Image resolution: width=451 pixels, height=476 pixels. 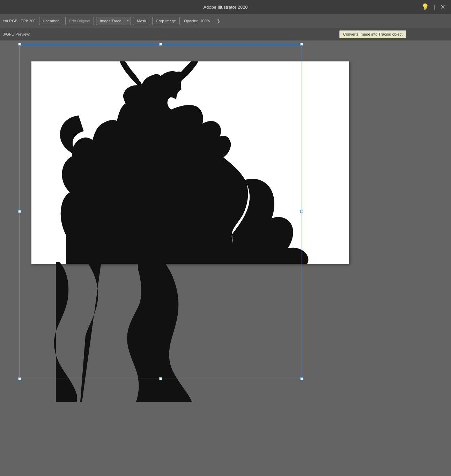 What do you see at coordinates (226, 7) in the screenshot?
I see `title-bar: Adobe Illustrator 2020 💡 | ✕` at bounding box center [226, 7].